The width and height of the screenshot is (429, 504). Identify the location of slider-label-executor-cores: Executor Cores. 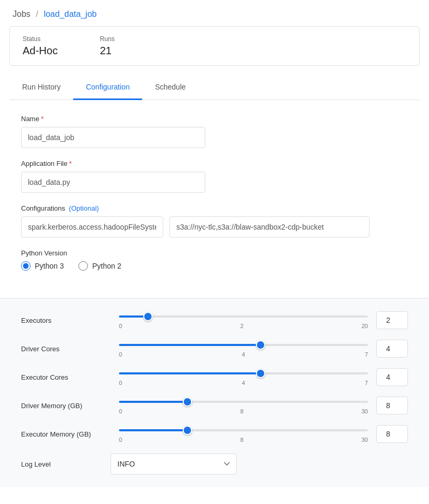
(66, 377).